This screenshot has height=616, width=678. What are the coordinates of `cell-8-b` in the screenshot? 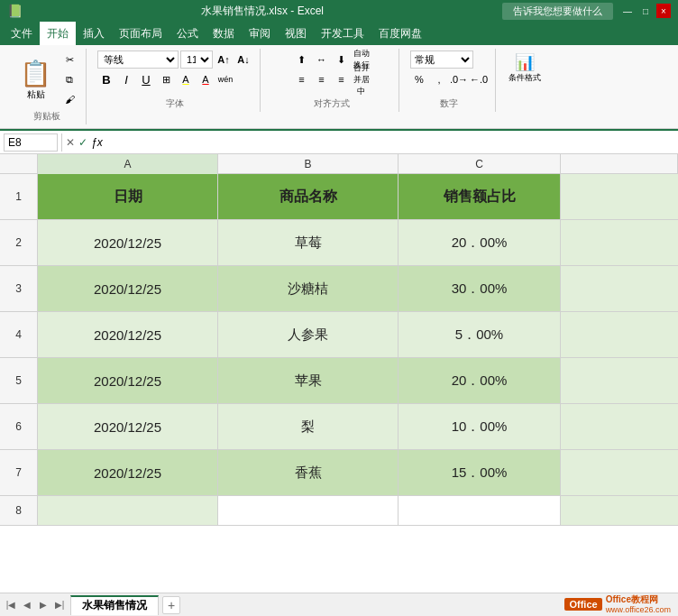 It's located at (308, 510).